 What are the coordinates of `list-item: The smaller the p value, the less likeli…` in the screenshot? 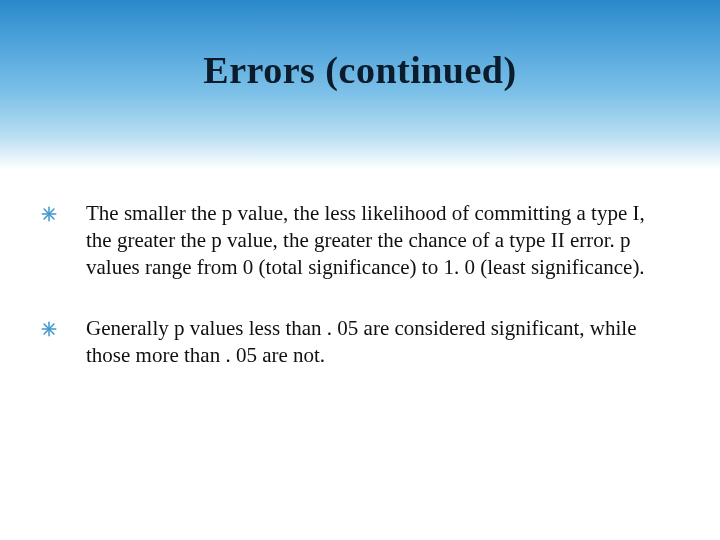 It's located at (350, 240).